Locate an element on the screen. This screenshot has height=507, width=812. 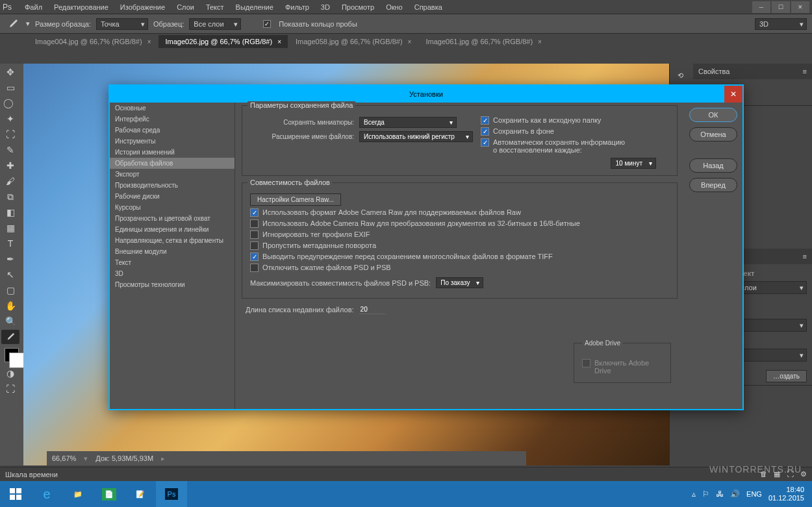
heal-tool-icon: ✚ is located at coordinates (10, 166).